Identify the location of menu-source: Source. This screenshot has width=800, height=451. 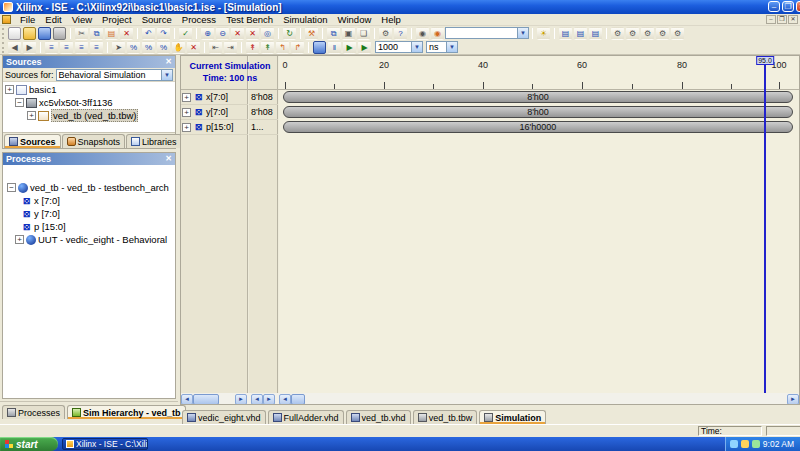
(157, 20).